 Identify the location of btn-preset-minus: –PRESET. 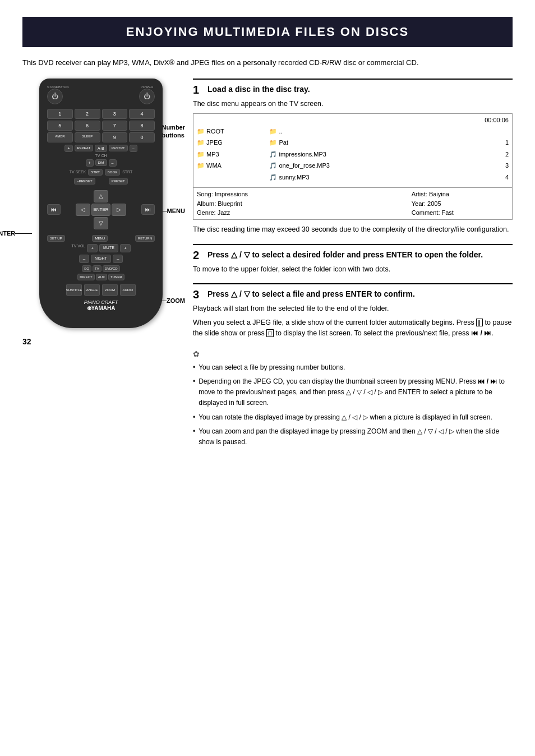
(84, 181).